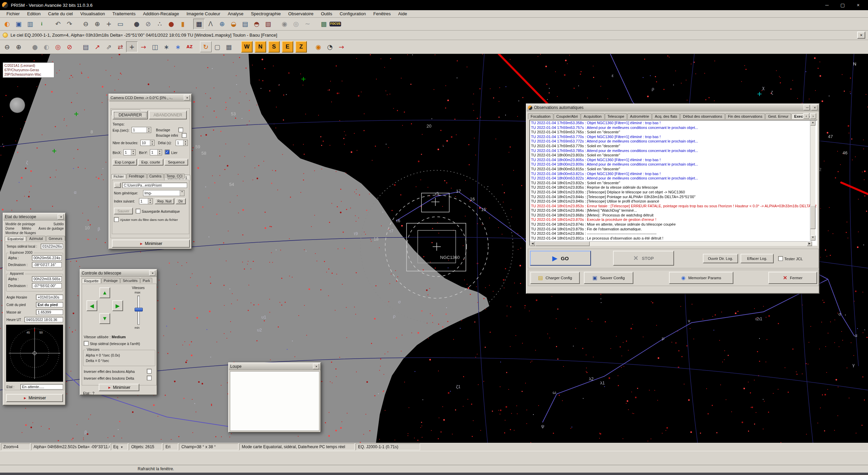 This screenshot has height=475, width=868. I want to click on forbidden-icon: ⊘, so click(70, 47).